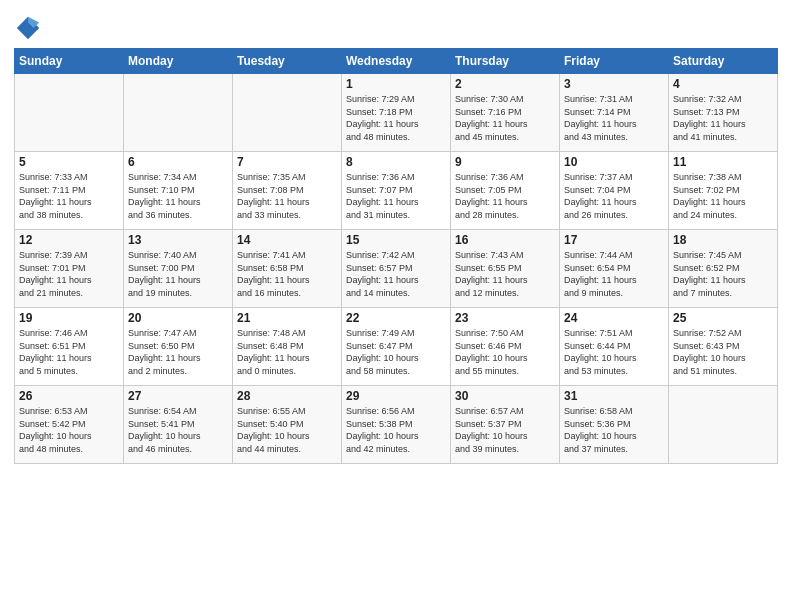 This screenshot has width=792, height=612. I want to click on calendar-cell: 28Sunrise: 6:55 AM Sunset: 5:40 PM Dayli…, so click(288, 425).